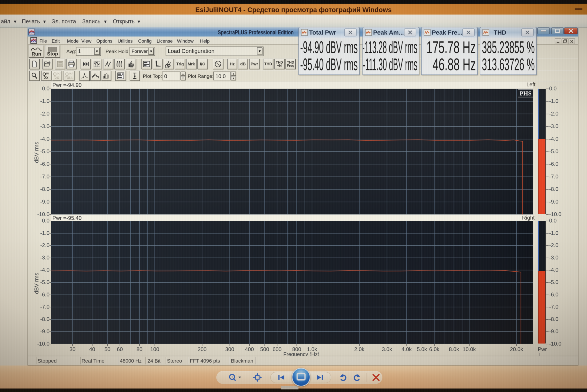 The image size is (587, 392). Describe the element at coordinates (48, 74) in the screenshot. I see `svg-text: IN` at that location.